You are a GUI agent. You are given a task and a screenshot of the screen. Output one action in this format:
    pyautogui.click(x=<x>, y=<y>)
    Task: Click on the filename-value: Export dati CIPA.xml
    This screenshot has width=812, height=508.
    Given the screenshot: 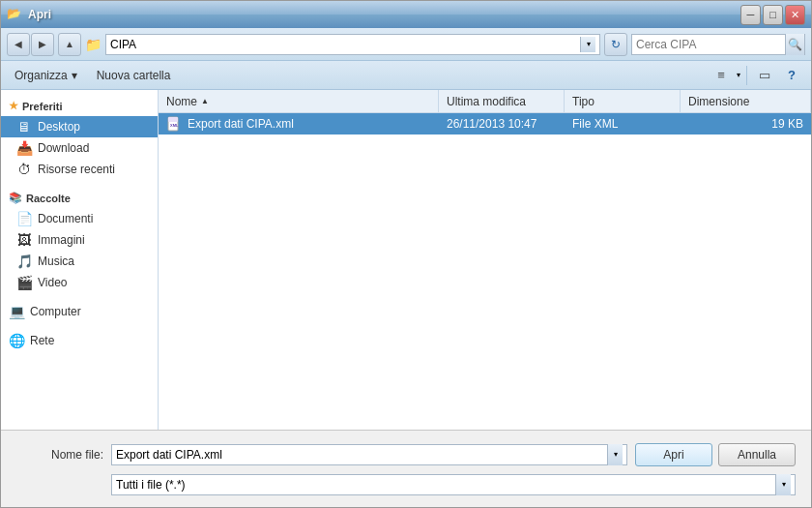 What is the action you would take?
    pyautogui.click(x=362, y=455)
    